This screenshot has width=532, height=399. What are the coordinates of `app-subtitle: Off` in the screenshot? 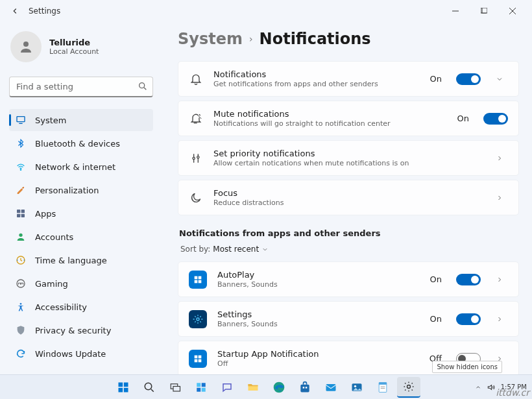 It's located at (318, 363).